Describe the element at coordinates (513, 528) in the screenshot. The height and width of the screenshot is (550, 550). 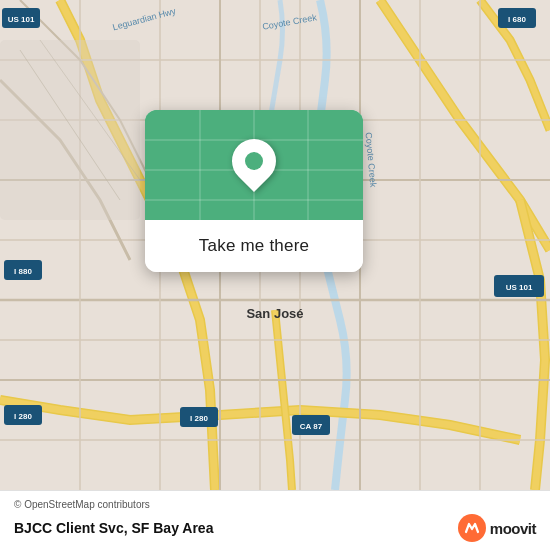
I see `moovit-brand-text: moovit` at that location.